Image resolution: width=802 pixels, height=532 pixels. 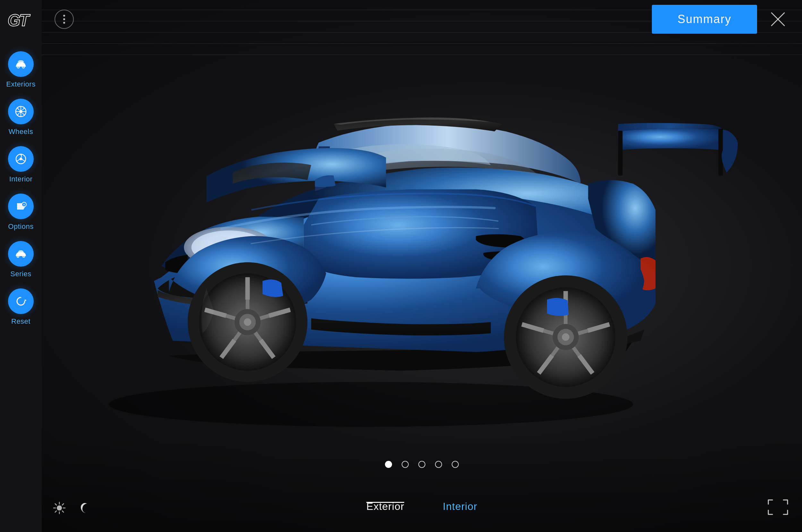 What do you see at coordinates (558, 307) in the screenshot?
I see `rear-brake-caliper` at bounding box center [558, 307].